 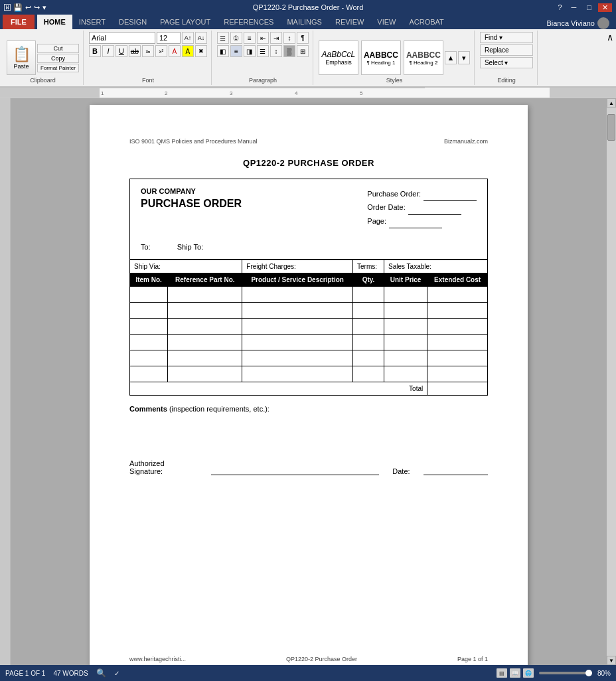 What do you see at coordinates (223, 51) in the screenshot?
I see `align-left-button: ◧` at bounding box center [223, 51].